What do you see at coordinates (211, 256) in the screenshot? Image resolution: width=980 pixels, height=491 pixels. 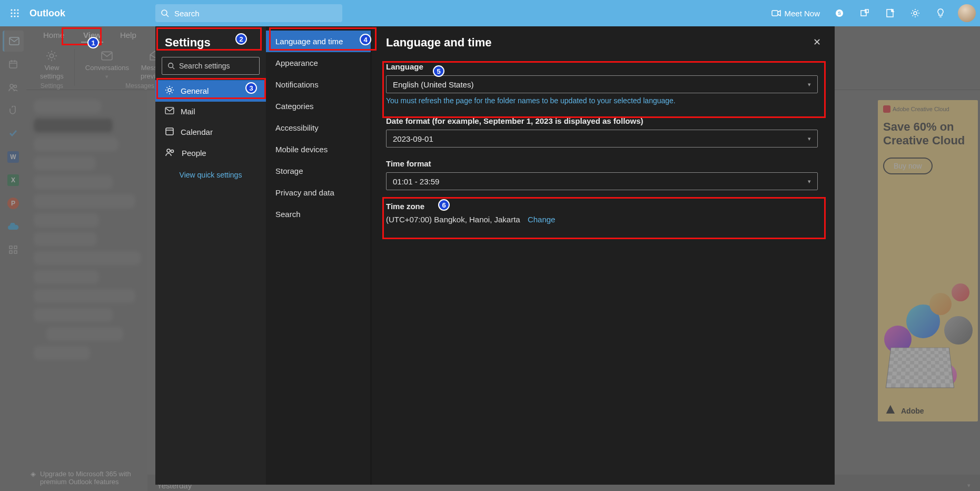 I see `settings-nav-column: Settings Search settings General Mail Ca…` at bounding box center [211, 256].